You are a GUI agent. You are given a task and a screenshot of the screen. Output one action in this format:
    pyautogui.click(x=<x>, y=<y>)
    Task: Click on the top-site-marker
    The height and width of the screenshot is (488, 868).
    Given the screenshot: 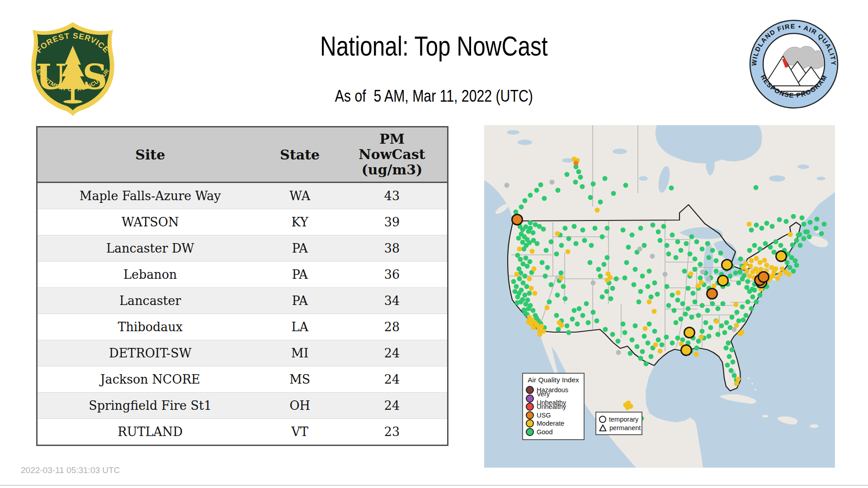 What is the action you would take?
    pyautogui.click(x=517, y=220)
    